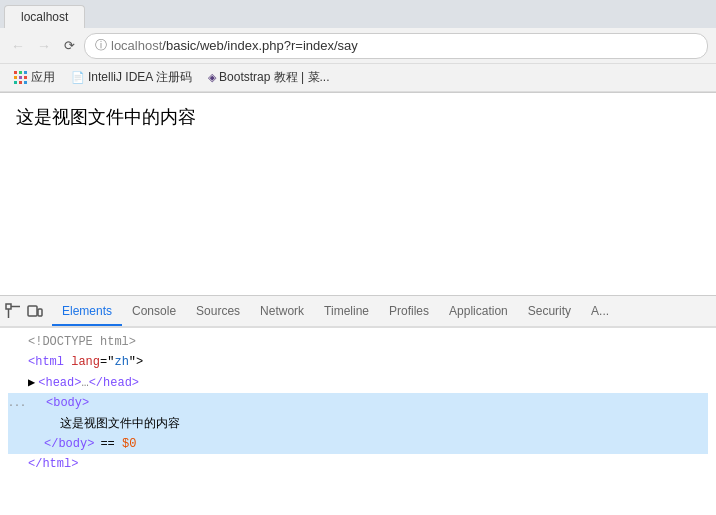 The image size is (716, 515). I want to click on tab-sources: Sources, so click(218, 312).